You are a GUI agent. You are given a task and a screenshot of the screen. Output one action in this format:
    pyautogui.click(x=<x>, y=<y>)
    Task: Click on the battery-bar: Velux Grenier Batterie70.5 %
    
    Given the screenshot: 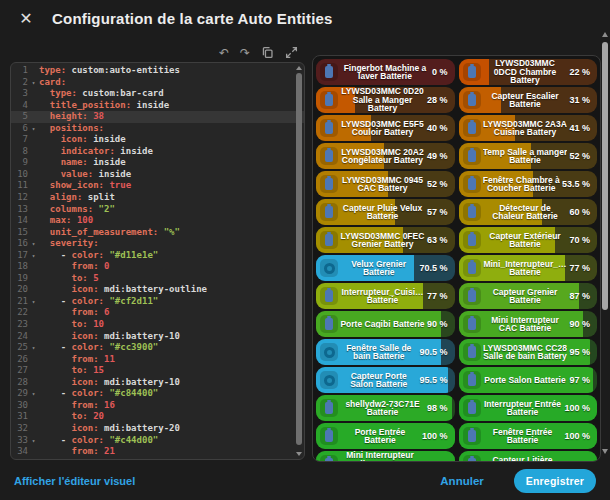 What is the action you would take?
    pyautogui.click(x=386, y=268)
    